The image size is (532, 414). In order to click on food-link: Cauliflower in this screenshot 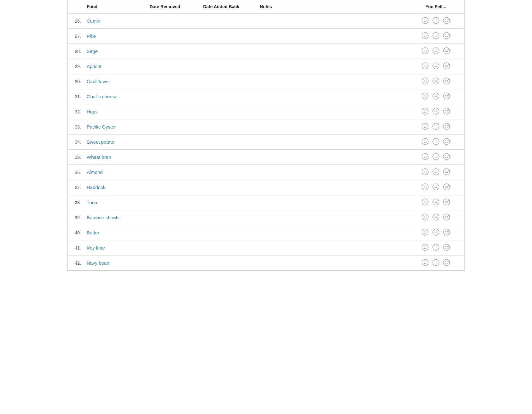, I will do `click(98, 81)`.